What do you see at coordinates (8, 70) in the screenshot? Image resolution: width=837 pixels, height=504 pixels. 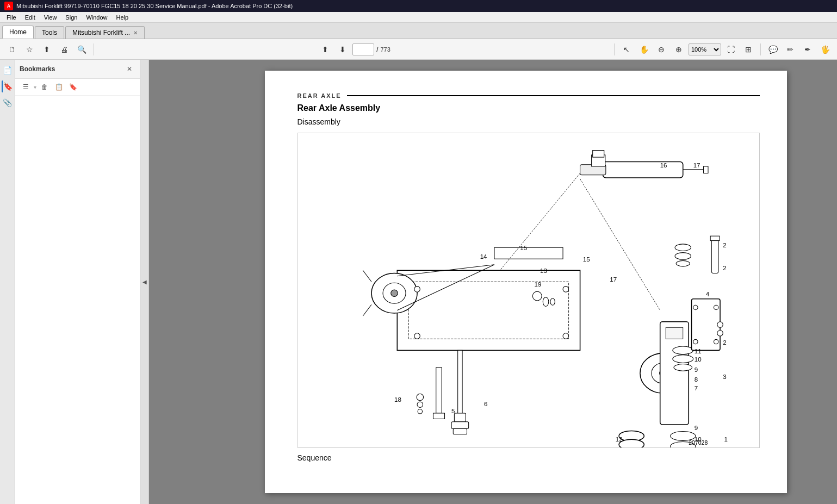 I see `sidebar-page-icon: 📄` at bounding box center [8, 70].